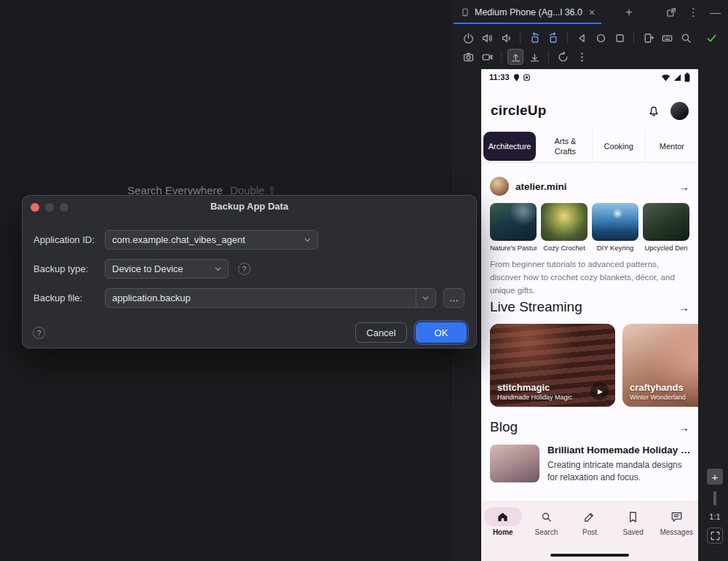  I want to click on dialog-help-button: ?, so click(39, 333).